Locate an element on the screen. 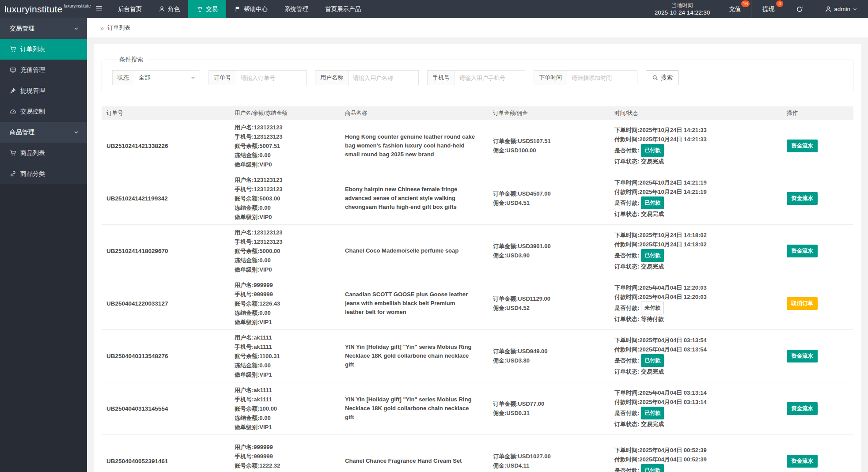  status-select: 全部 is located at coordinates (167, 78).